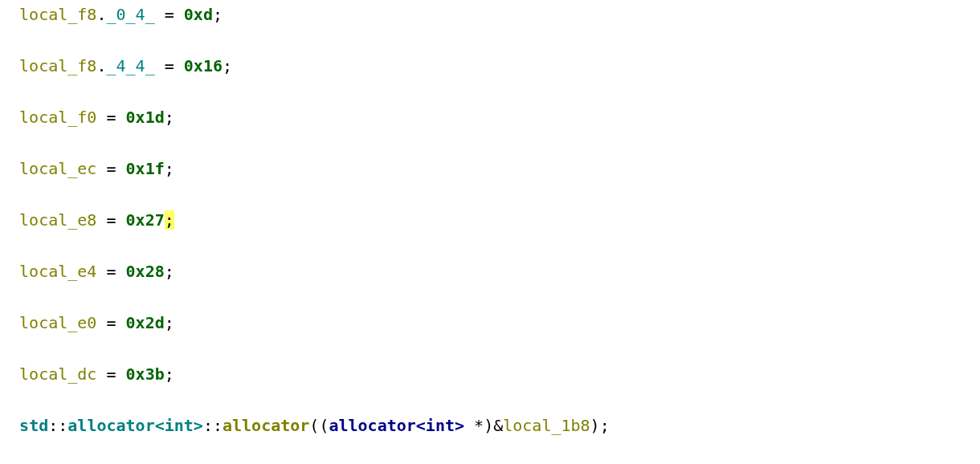 This screenshot has width=980, height=464. Describe the element at coordinates (169, 220) in the screenshot. I see `highlighted-token: ;` at that location.